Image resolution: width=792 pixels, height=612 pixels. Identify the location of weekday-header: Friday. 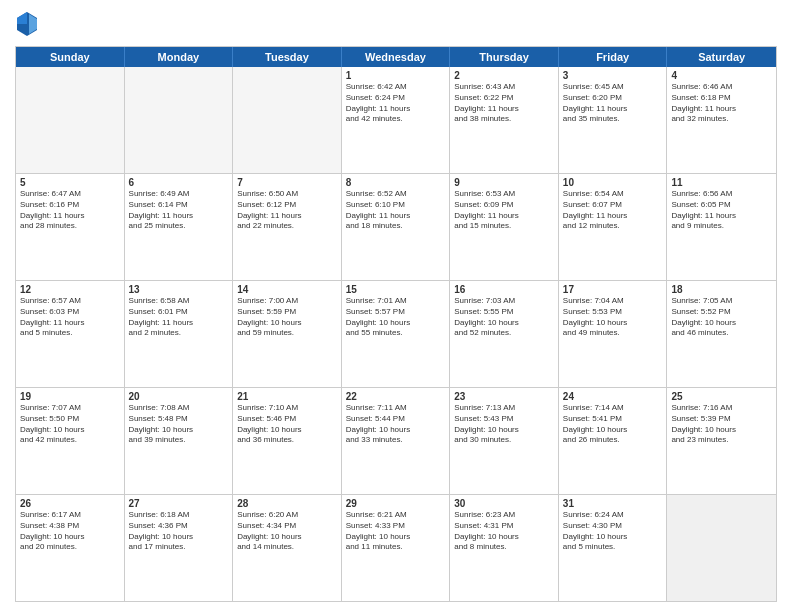
(614, 57).